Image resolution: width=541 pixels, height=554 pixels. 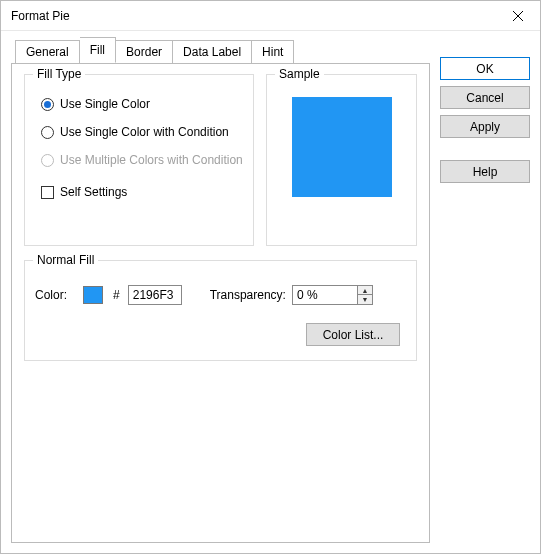 What do you see at coordinates (485, 149) in the screenshot?
I see `button-gap` at bounding box center [485, 149].